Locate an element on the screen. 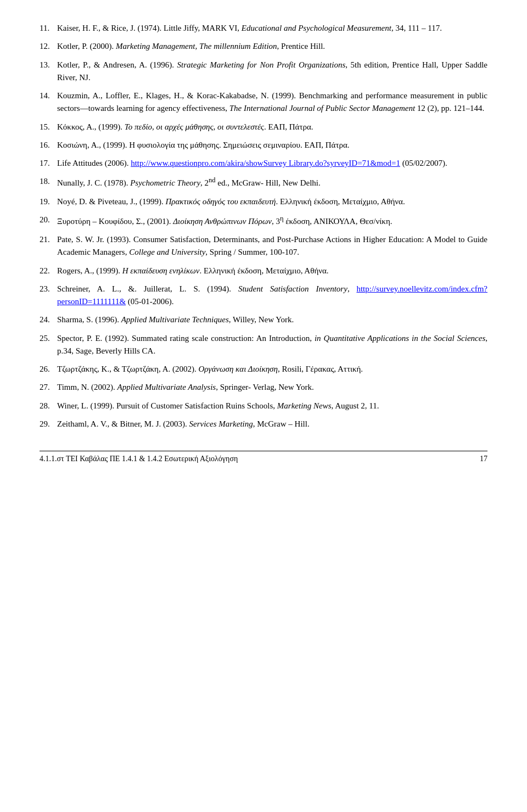  ref-number: 23. is located at coordinates (48, 295).